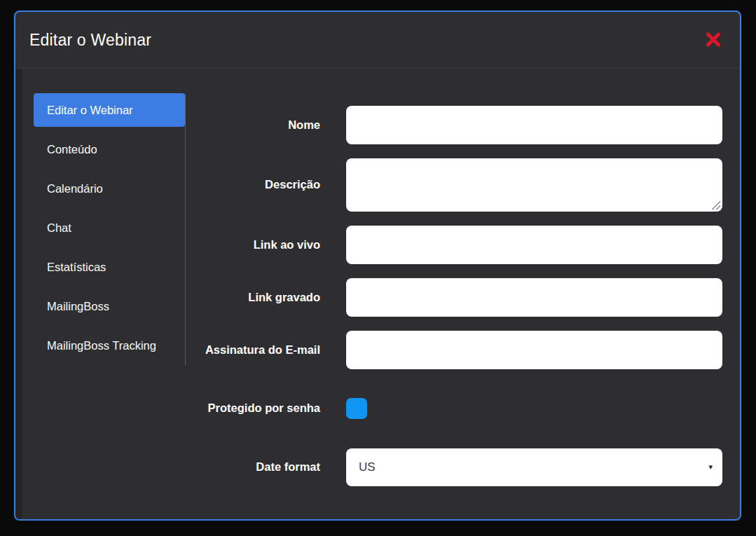 This screenshot has width=756, height=536. I want to click on sidebar-item-mailingboss-tracking: MailingBoss Tracking, so click(109, 345).